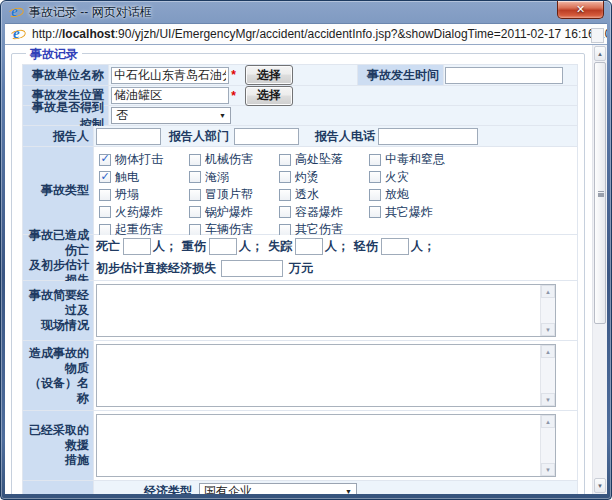 The height and width of the screenshot is (500, 612). What do you see at coordinates (300, 311) in the screenshot?
I see `row-brief: 事故简要经过及 现场情况 ▲ ▼` at bounding box center [300, 311].